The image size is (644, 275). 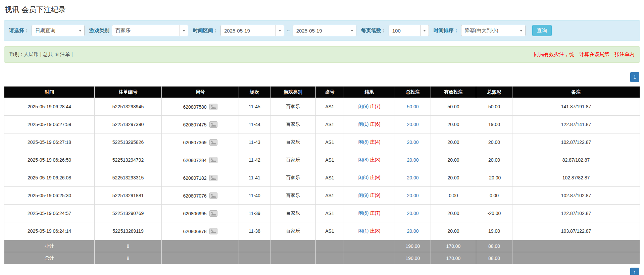 What do you see at coordinates (413, 258) in the screenshot?
I see `summary-total-bet: 190.00` at bounding box center [413, 258].